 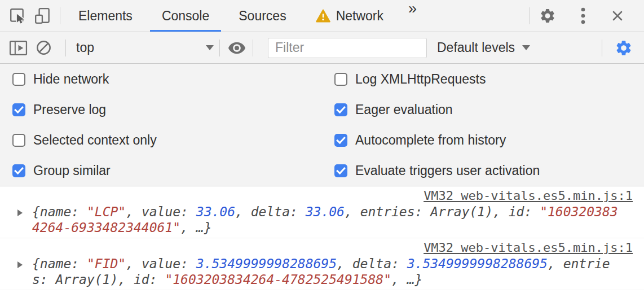 What do you see at coordinates (71, 79) in the screenshot?
I see `setting-label: Hide network` at bounding box center [71, 79].